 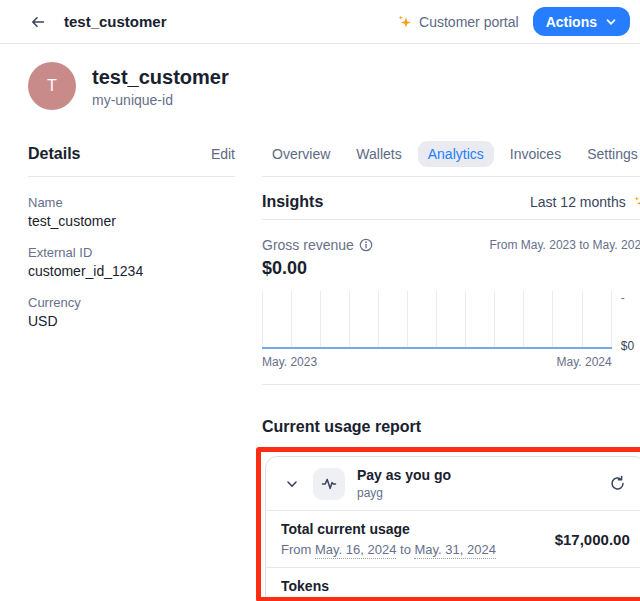 What do you see at coordinates (592, 540) in the screenshot?
I see `total-usage-amount: $17,000.00` at bounding box center [592, 540].